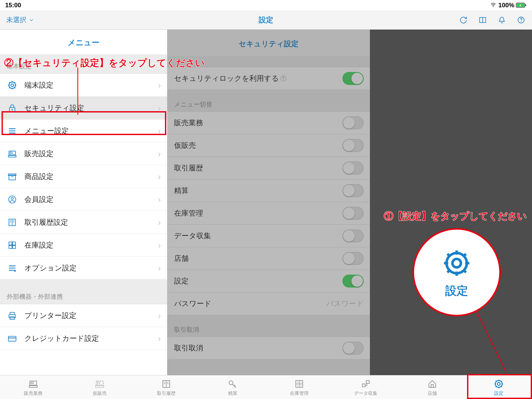 The image size is (532, 399). What do you see at coordinates (463, 20) in the screenshot?
I see `refresh-icon` at bounding box center [463, 20].